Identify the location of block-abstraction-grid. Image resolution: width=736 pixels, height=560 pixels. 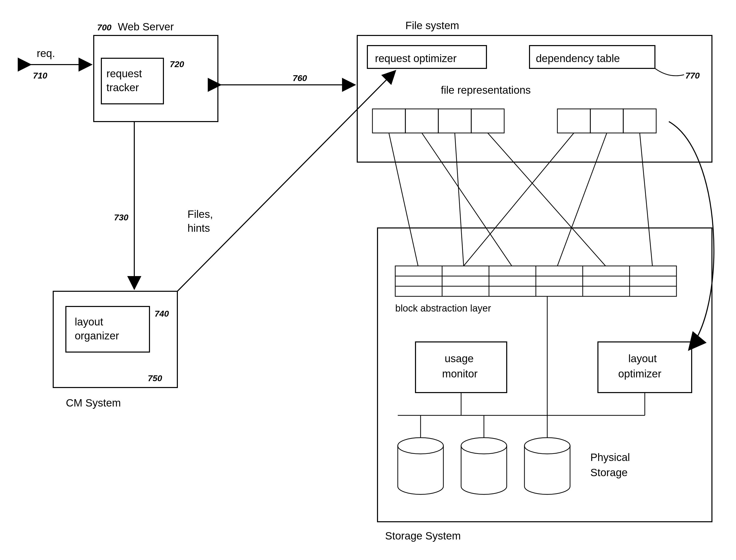
(536, 281).